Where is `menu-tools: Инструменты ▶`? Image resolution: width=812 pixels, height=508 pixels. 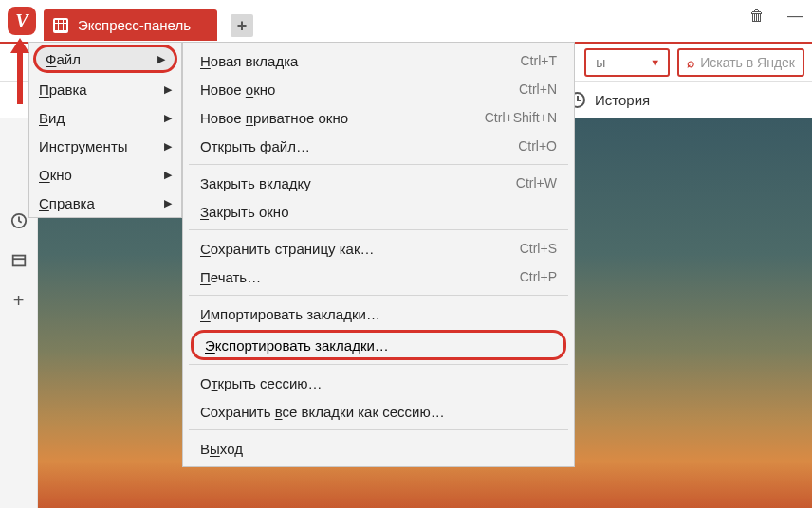 menu-tools: Инструменты ▶ is located at coordinates (105, 146).